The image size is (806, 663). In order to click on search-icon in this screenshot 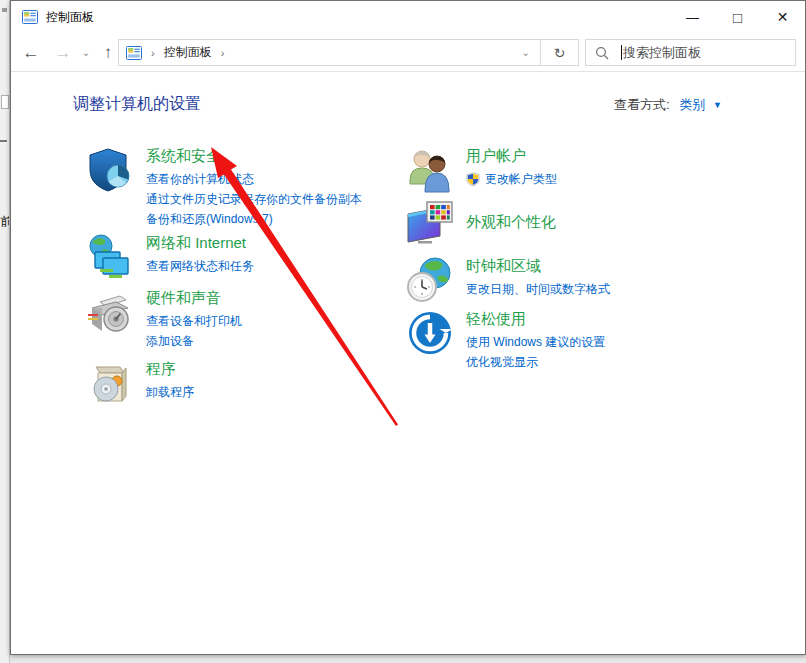, I will do `click(602, 53)`.